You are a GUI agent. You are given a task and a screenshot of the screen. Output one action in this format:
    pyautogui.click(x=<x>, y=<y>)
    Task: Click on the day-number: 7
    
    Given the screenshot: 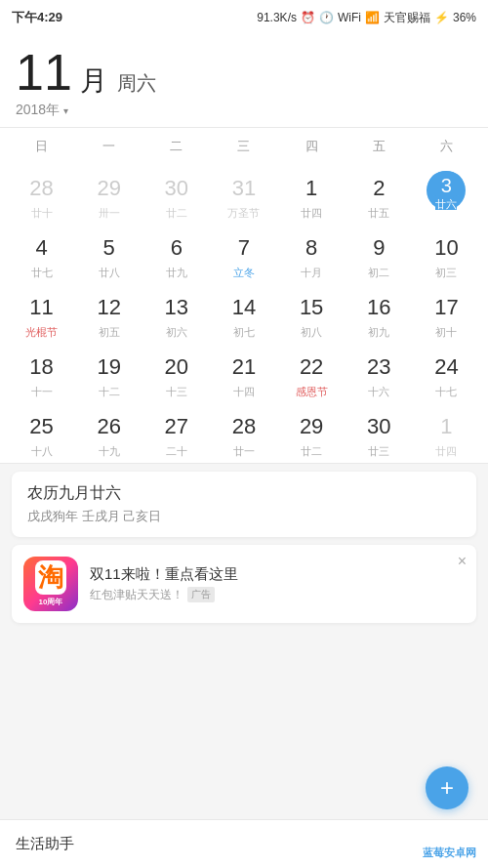 What is the action you would take?
    pyautogui.click(x=244, y=248)
    